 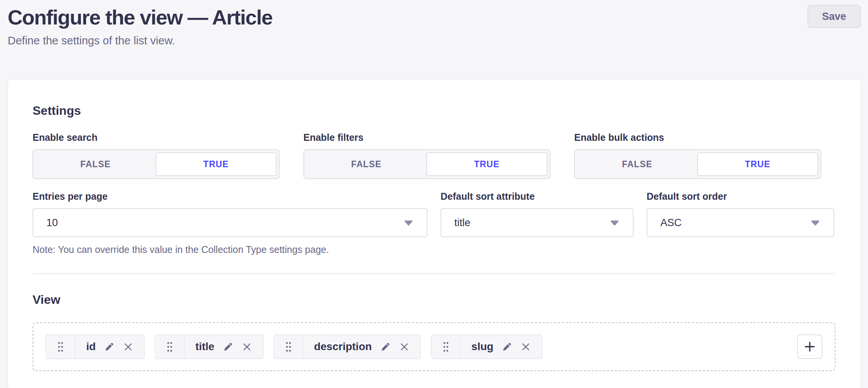 What do you see at coordinates (434, 155) in the screenshot?
I see `toggles-row: Enable search FALSE TRUE Enable filters …` at bounding box center [434, 155].